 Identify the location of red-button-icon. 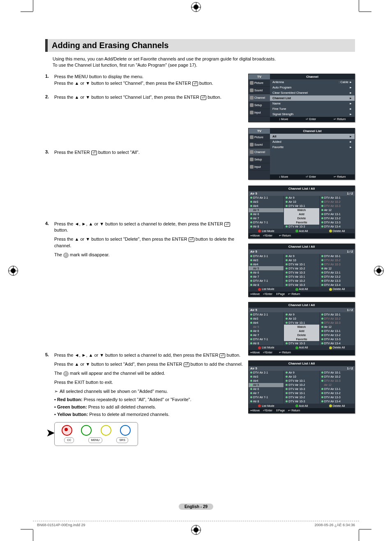
(67, 430).